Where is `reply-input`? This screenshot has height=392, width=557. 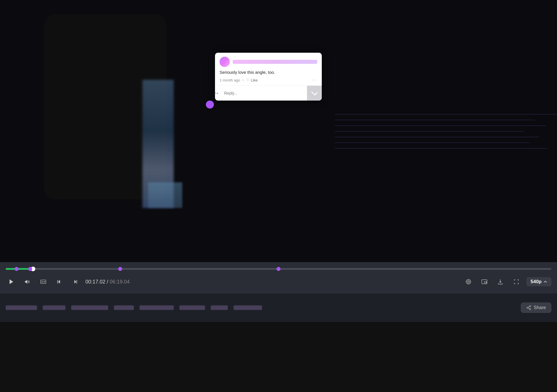 reply-input is located at coordinates (263, 93).